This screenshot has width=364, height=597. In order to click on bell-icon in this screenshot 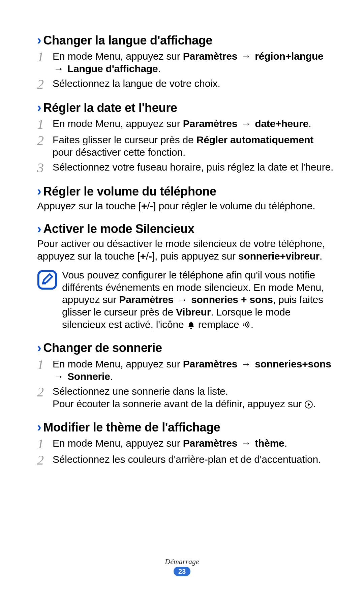, I will do `click(191, 325)`.